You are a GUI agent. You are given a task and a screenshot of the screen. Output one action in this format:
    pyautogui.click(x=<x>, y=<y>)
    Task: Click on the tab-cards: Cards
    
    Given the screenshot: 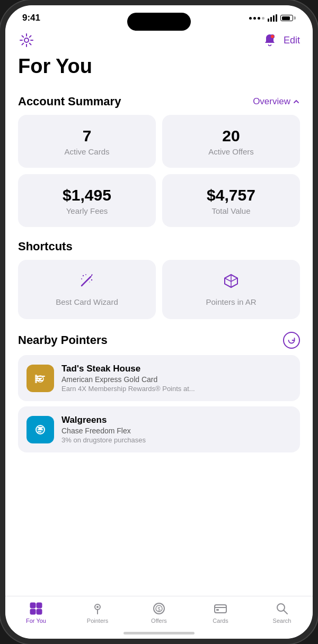 What is the action you would take?
    pyautogui.click(x=220, y=613)
    